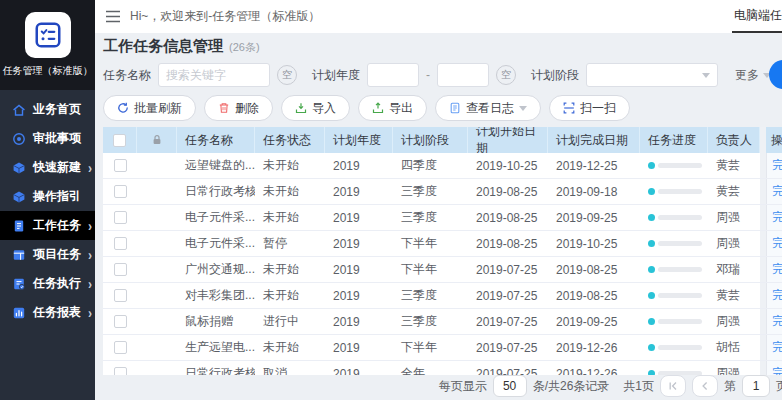  What do you see at coordinates (508, 322) in the screenshot?
I see `start-date-cell: 2019-07-25` at bounding box center [508, 322].